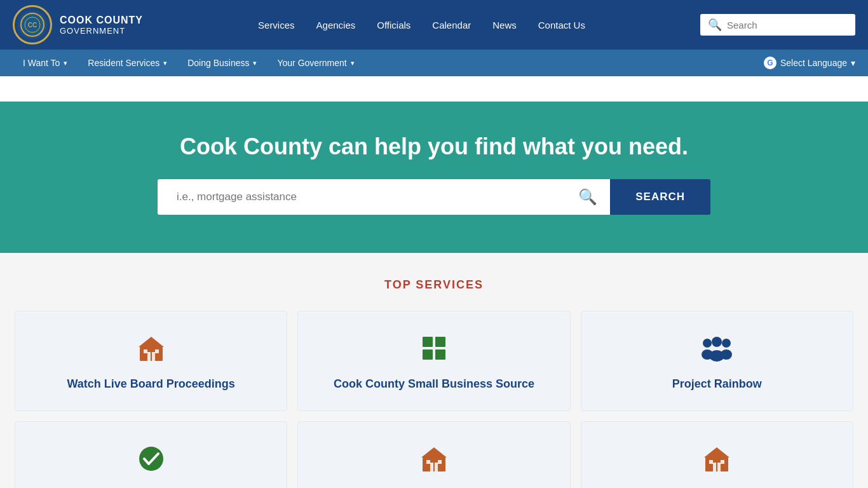 This screenshot has width=868, height=488. What do you see at coordinates (434, 384) in the screenshot?
I see `service-label: Cook County Small Business Source` at bounding box center [434, 384].